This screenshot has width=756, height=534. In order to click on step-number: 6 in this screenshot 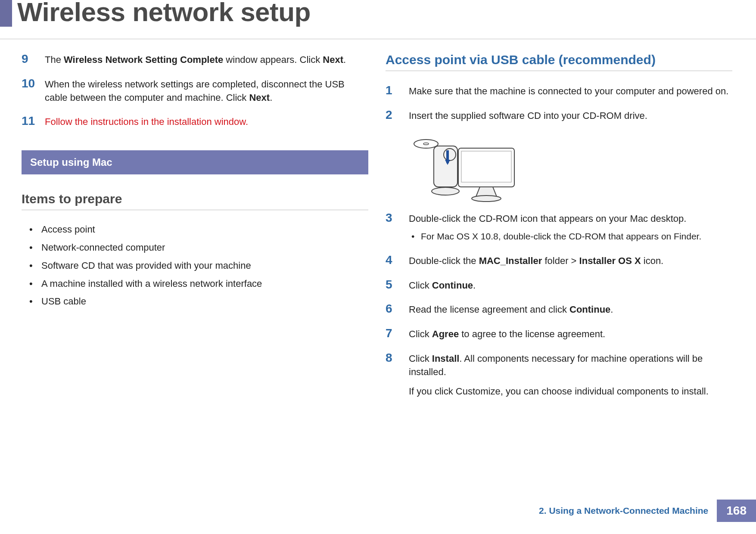, I will do `click(397, 308)`.